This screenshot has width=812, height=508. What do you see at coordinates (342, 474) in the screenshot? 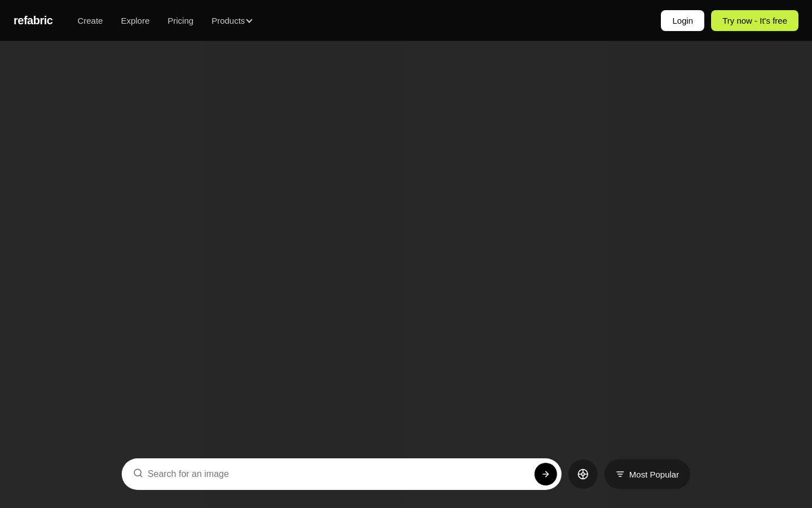
I see `search-bar` at bounding box center [342, 474].